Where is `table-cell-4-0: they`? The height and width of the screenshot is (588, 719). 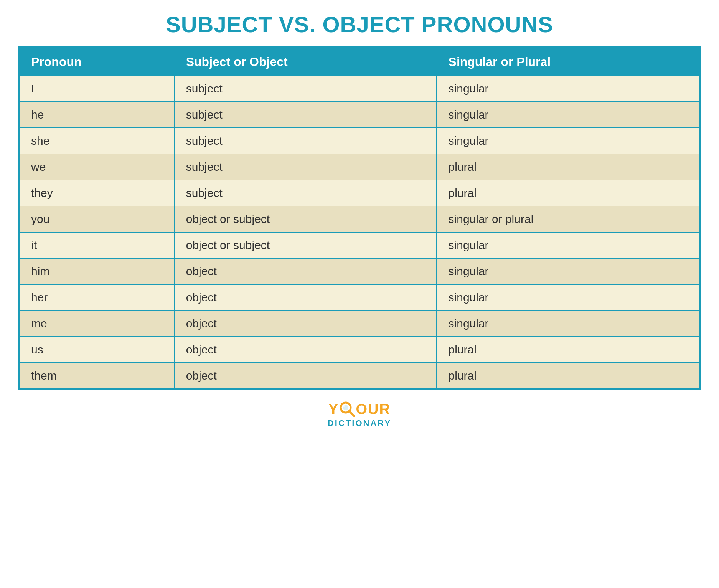 table-cell-4-0: they is located at coordinates (97, 193).